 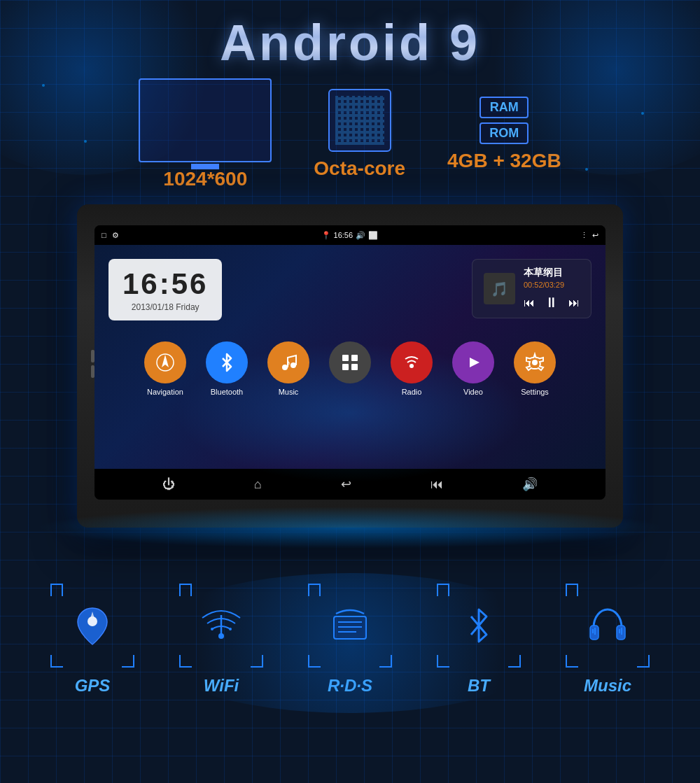 What do you see at coordinates (595, 235) in the screenshot?
I see `back-icon: ↩` at bounding box center [595, 235].